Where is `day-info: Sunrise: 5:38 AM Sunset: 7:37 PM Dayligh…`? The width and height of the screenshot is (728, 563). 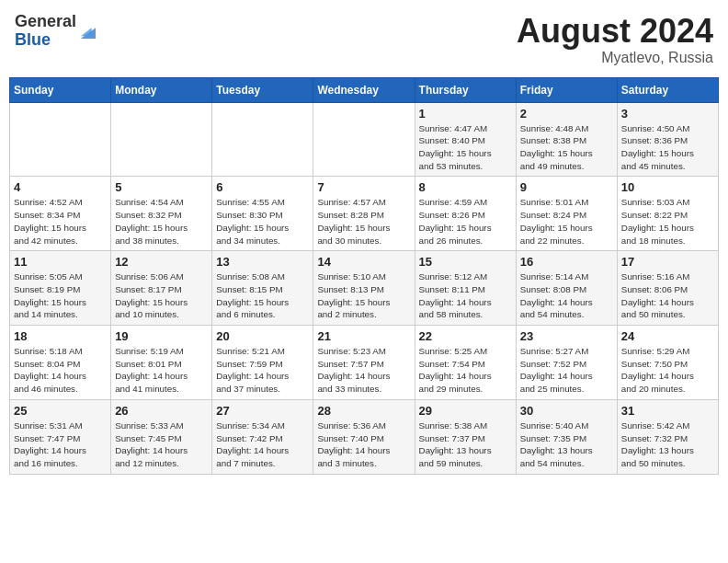
day-info: Sunrise: 5:38 AM Sunset: 7:37 PM Dayligh… is located at coordinates (465, 445).